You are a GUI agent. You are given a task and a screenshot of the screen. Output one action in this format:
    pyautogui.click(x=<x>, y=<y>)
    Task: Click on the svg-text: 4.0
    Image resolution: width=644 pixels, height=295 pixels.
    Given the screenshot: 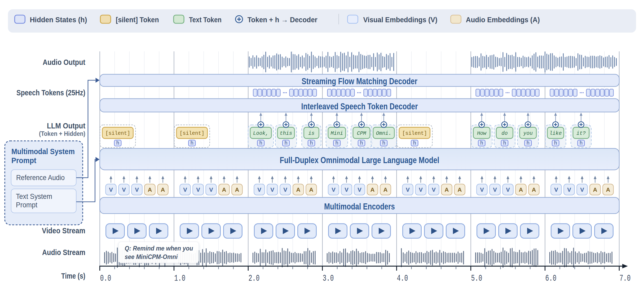 What is the action you would take?
    pyautogui.click(x=403, y=278)
    